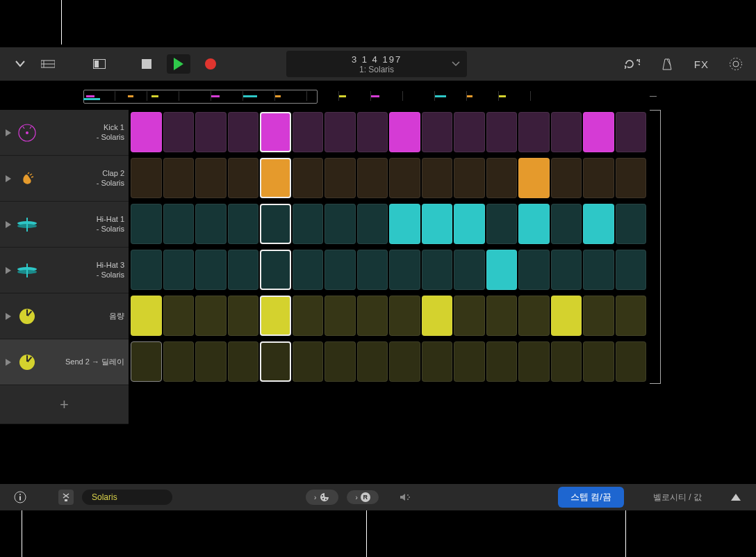 The image size is (756, 557). I want to click on pattern-name-field: Solaris, so click(127, 497).